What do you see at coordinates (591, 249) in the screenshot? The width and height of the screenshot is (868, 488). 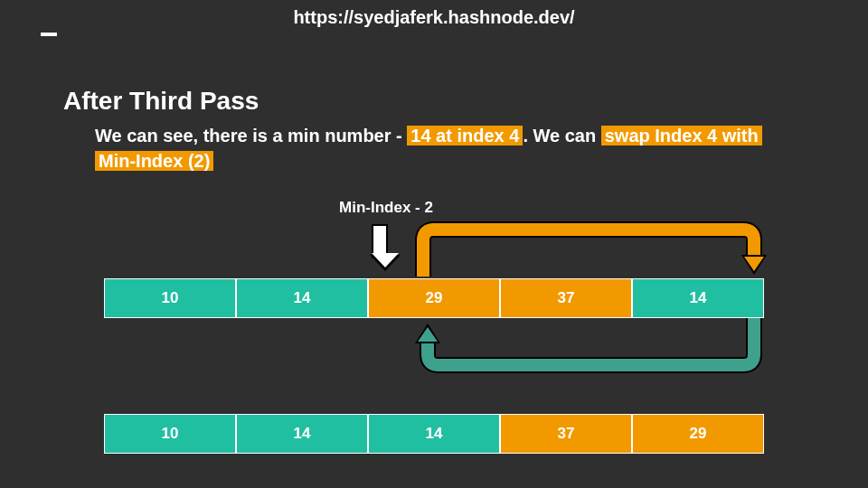 I see `swap-arrow-forward-icon` at bounding box center [591, 249].